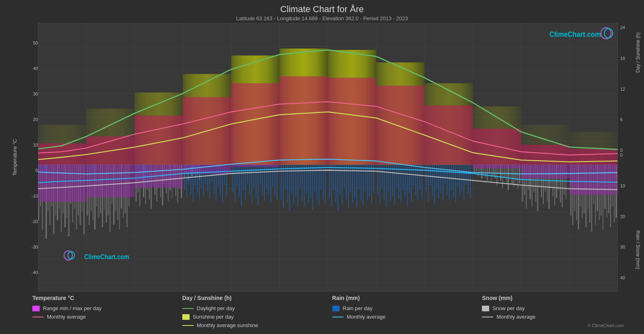 Image resolution: width=644 pixels, height=334 pixels. Describe the element at coordinates (575, 35) in the screenshot. I see `svg-text: ClimeChart.com` at that location.